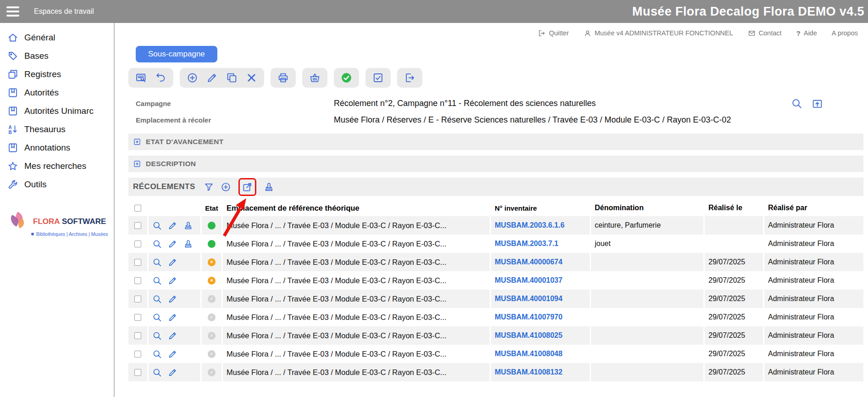 The width and height of the screenshot is (868, 397). I want to click on inventory-link: MUSBAM.2003.6.1.6, so click(530, 225).